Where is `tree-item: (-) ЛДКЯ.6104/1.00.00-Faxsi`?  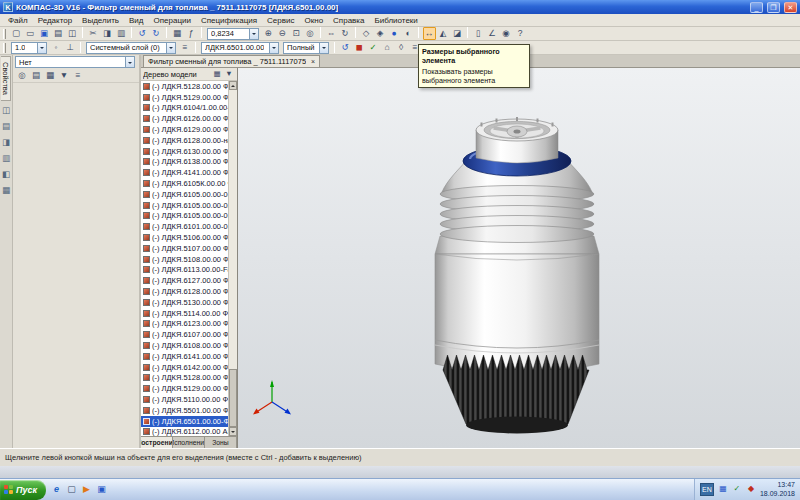 tree-item: (-) ЛДКЯ.6104/1.00.00-Faxsi is located at coordinates (184, 108).